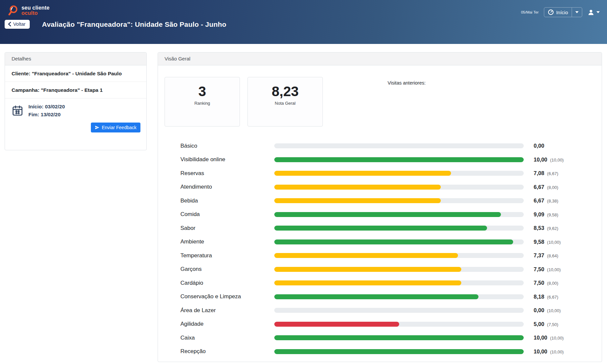  What do you see at coordinates (551, 12) in the screenshot?
I see `gauge-icon` at bounding box center [551, 12].